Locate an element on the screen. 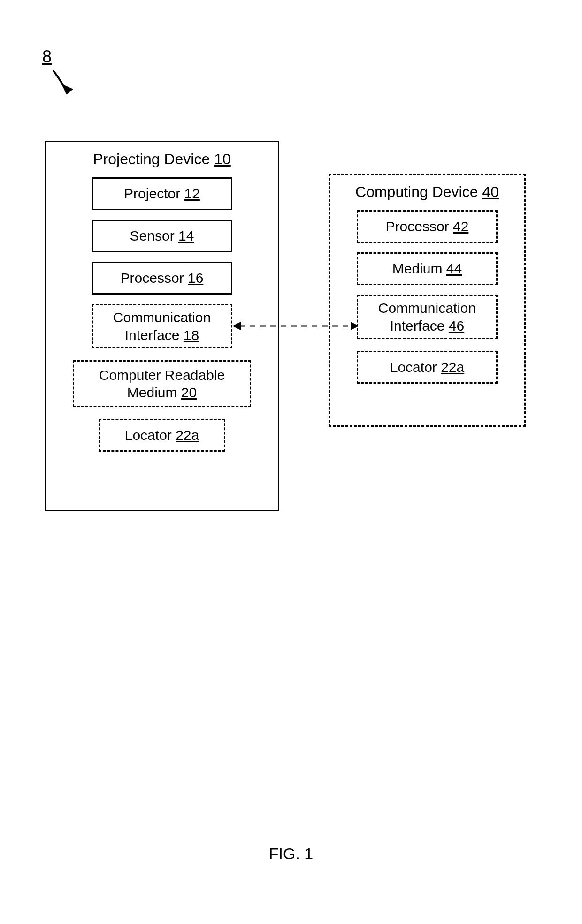  comm-interface-box-left: Communication Interface 18 is located at coordinates (162, 326).